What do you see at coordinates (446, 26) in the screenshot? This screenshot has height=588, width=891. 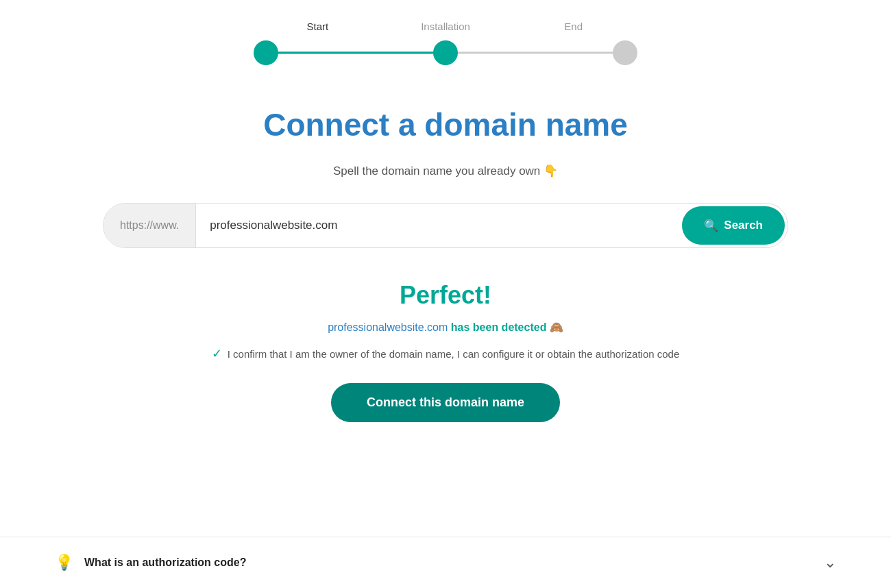 I see `step-label-installation: Installation` at bounding box center [446, 26].